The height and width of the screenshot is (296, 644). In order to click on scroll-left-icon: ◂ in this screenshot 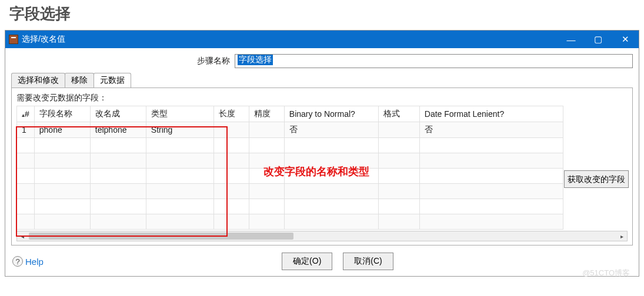, I will do `click(22, 236)`.